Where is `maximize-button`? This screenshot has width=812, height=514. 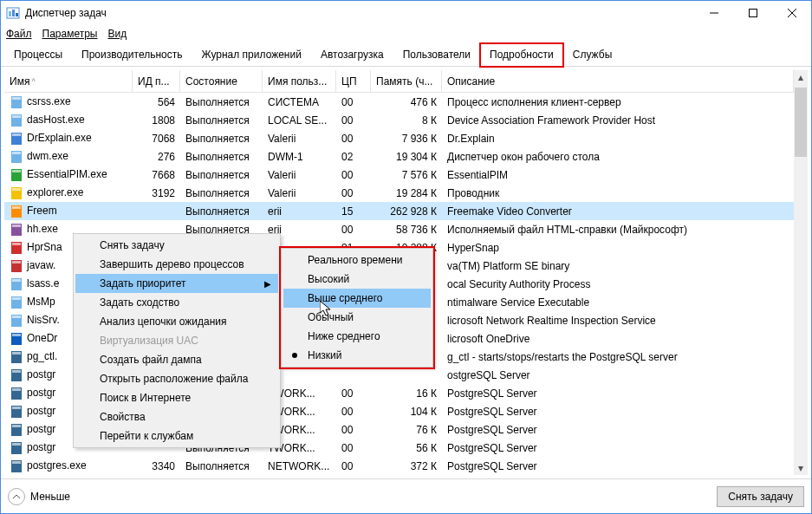
maximize-button is located at coordinates (752, 13).